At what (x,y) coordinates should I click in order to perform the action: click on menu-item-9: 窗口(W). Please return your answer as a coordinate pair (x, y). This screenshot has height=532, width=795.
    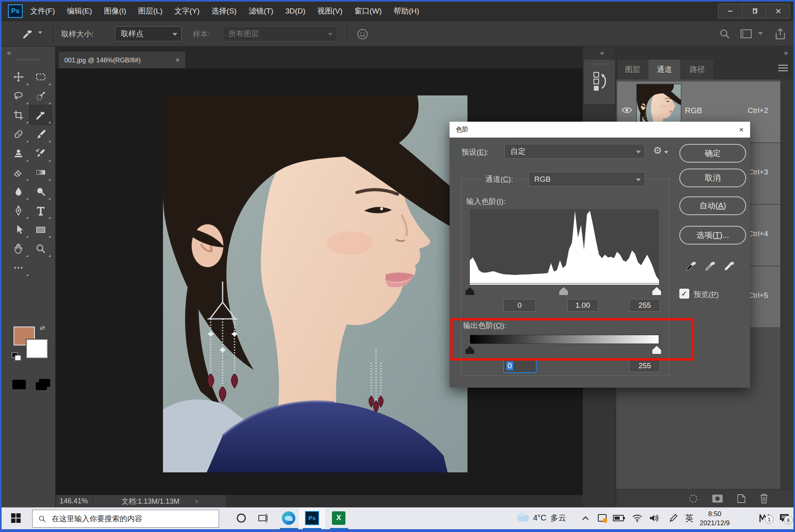
    Looking at the image, I should click on (368, 11).